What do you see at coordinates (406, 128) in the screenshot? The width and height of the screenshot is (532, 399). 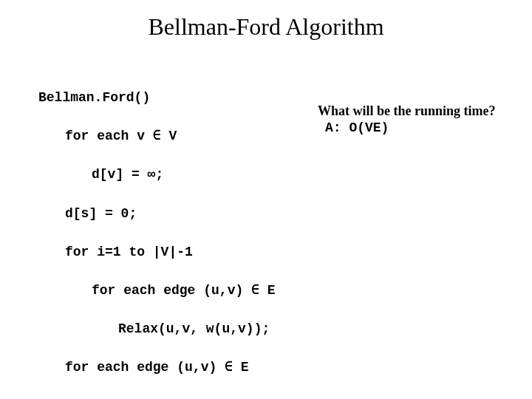 I see `answer-text: A: O(VE)` at bounding box center [406, 128].